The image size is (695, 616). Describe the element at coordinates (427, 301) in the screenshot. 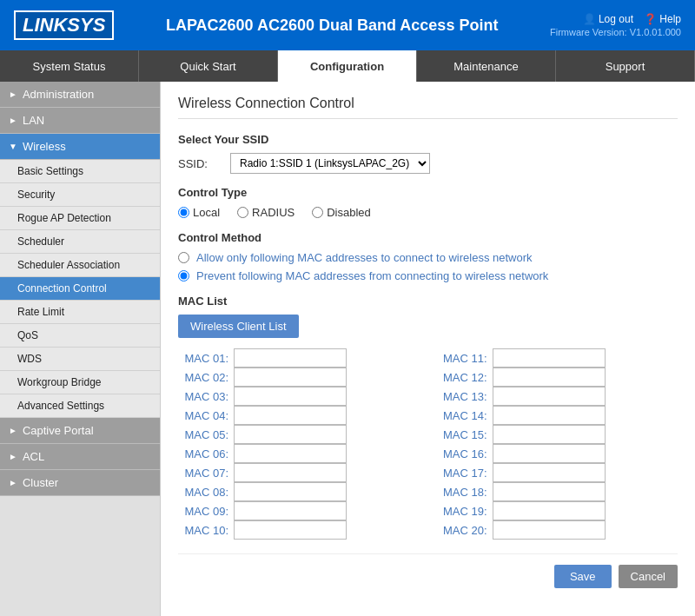

I see `mac-list-label: MAC List` at that location.